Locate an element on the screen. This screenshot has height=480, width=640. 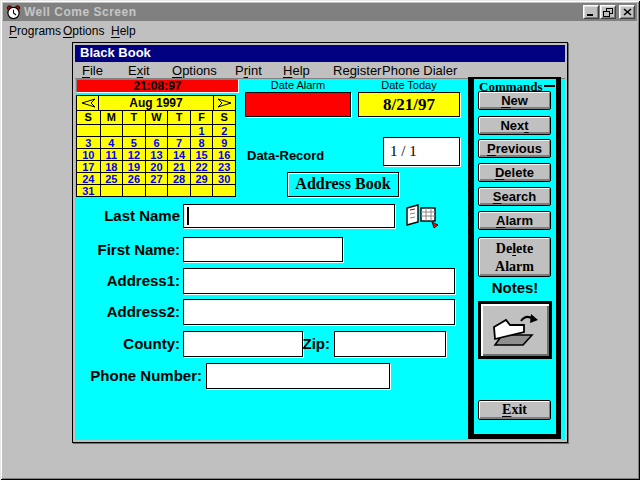
bb-menu-item-help: Help is located at coordinates (296, 70).